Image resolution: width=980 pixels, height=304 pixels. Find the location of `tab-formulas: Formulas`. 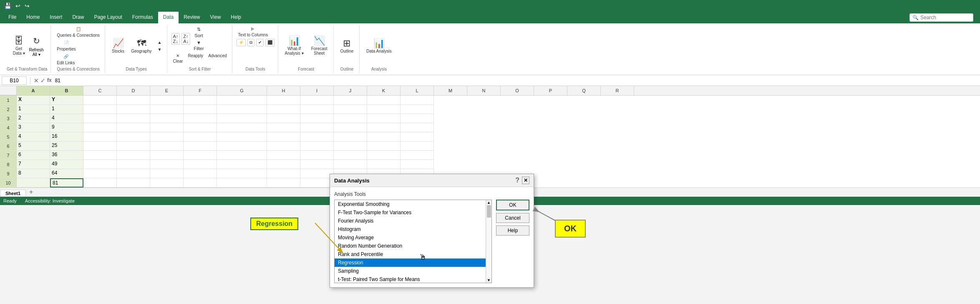

tab-formulas: Formulas is located at coordinates (143, 18).